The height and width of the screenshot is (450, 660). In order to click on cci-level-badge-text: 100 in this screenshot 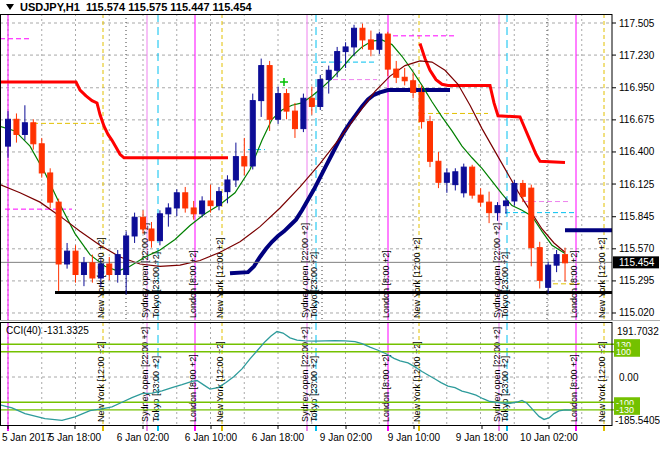, I will do `click(624, 352)`.